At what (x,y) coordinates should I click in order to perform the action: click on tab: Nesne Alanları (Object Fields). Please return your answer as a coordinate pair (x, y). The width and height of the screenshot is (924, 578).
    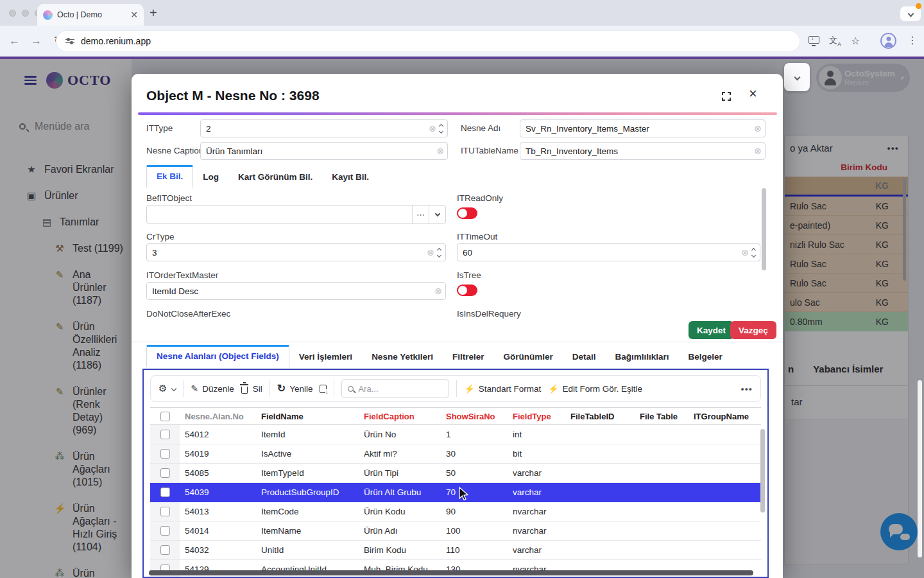
    Looking at the image, I should click on (218, 356).